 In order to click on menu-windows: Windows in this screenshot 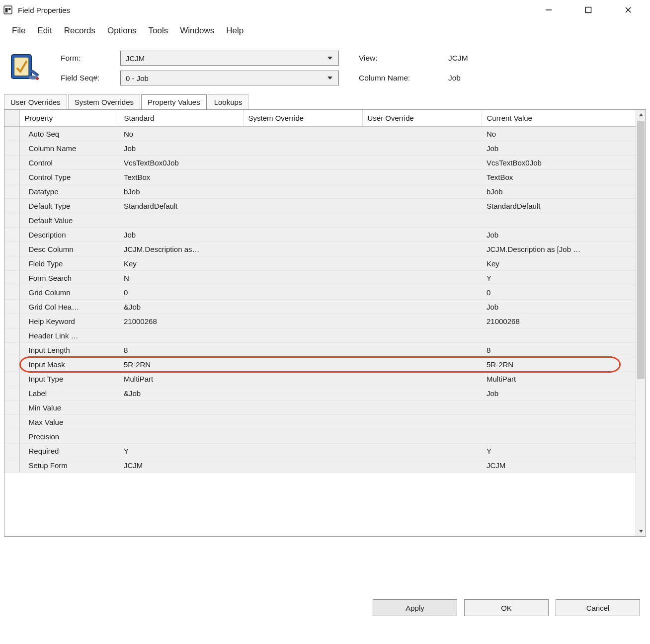, I will do `click(197, 31)`.